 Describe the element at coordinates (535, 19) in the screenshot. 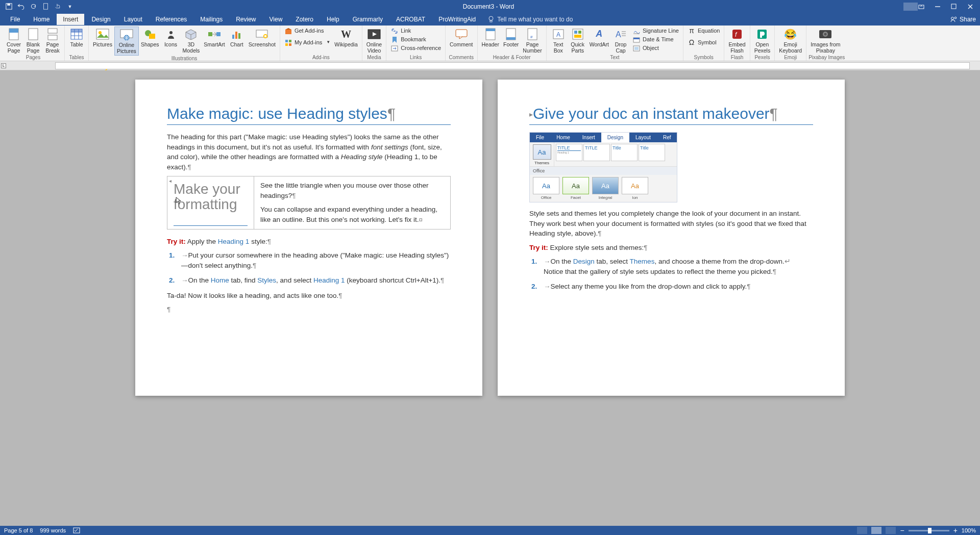

I see `tell-me-placeholder: Tell me what you want to do` at that location.